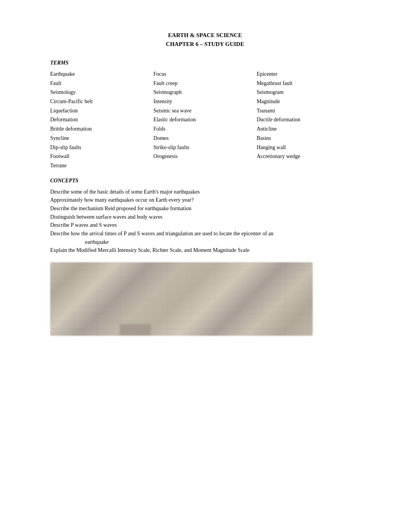  I want to click on terms-grid: EarthquakeFaultSeismologyCircum-Pacific …, so click(205, 120).